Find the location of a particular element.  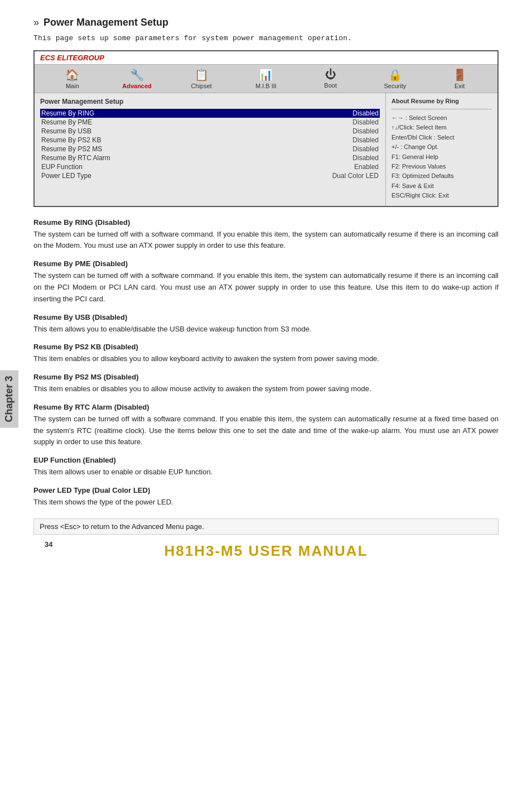

bios-row-0-label: Resume By RING is located at coordinates (68, 113).